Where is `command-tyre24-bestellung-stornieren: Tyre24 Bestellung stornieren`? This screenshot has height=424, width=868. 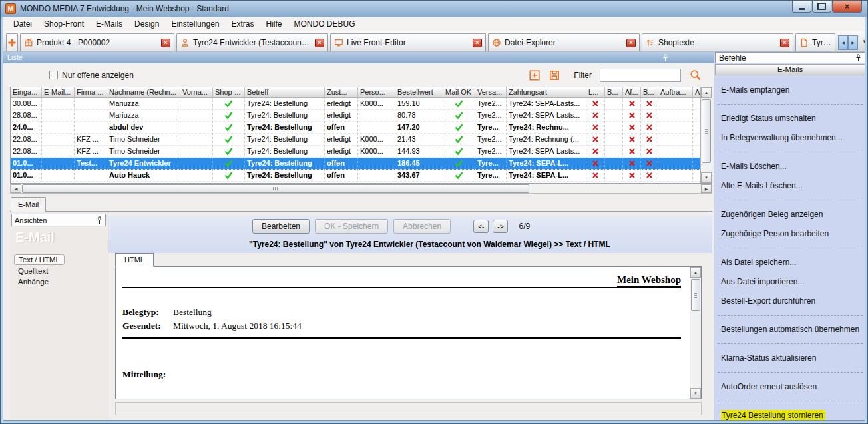 command-tyre24-bestellung-stornieren: Tyre24 Bestellung stornieren is located at coordinates (789, 415).